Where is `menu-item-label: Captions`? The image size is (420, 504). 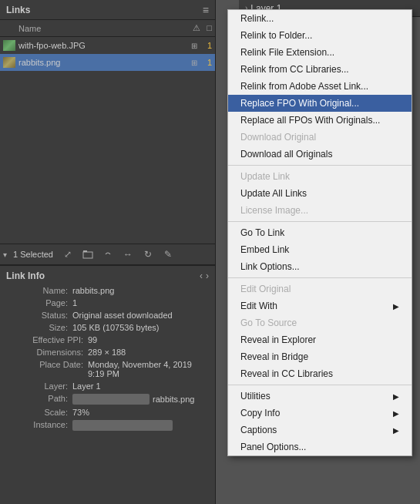
menu-item-label: Captions is located at coordinates (259, 430).